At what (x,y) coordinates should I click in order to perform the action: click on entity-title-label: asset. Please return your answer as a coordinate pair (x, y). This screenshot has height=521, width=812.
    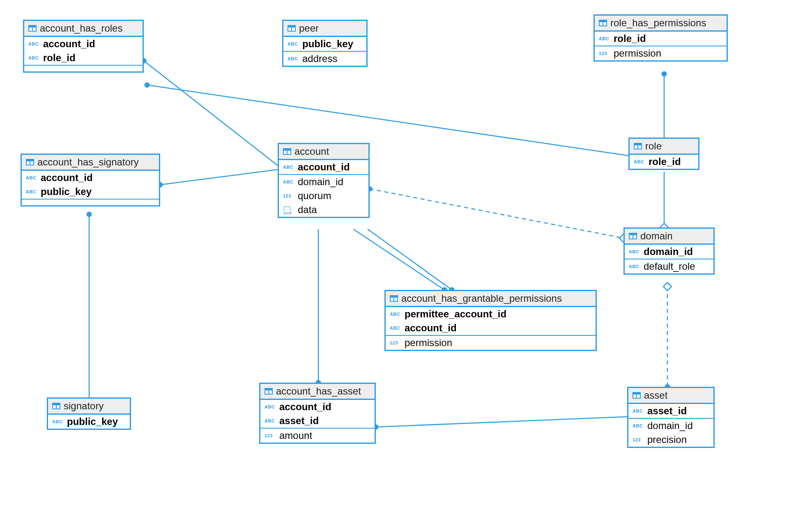
    Looking at the image, I should click on (656, 395).